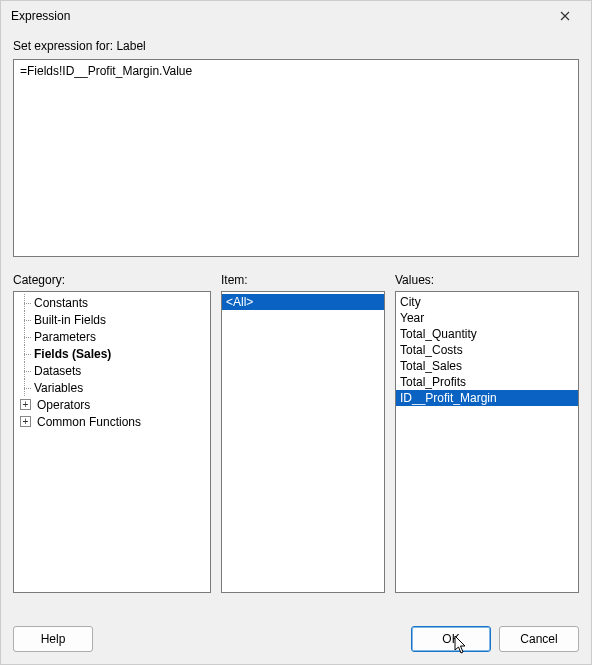 This screenshot has height=665, width=592. Describe the element at coordinates (565, 16) in the screenshot. I see `close-icon` at that location.